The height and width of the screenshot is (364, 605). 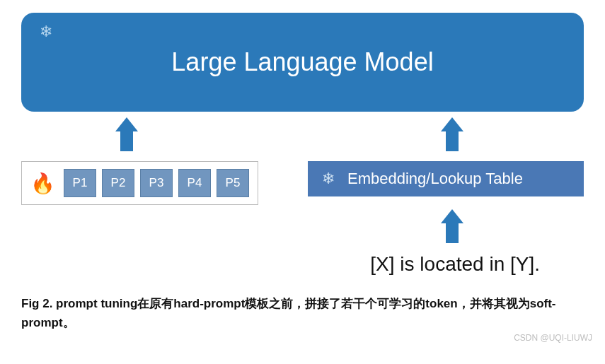 I want to click on prompt-token: P5, so click(x=233, y=183).